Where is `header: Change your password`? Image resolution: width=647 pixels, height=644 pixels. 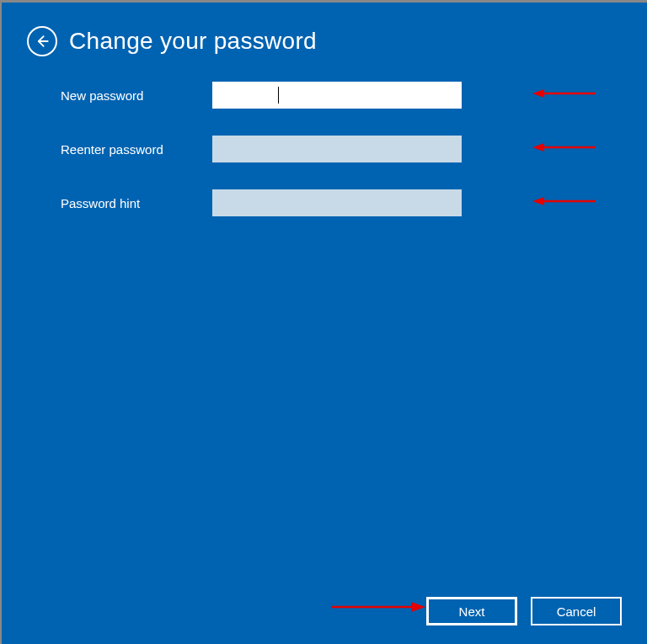
header: Change your password is located at coordinates (324, 34).